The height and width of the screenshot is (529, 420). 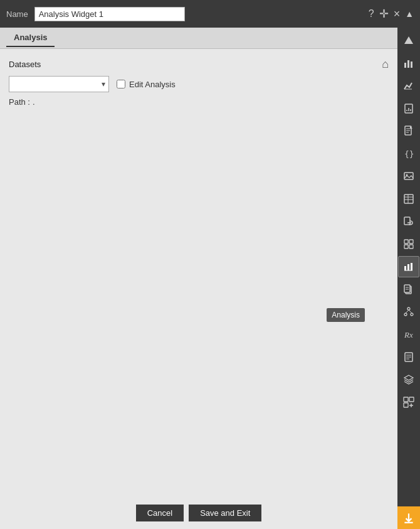 I want to click on sidebar-table-icon, so click(x=409, y=199).